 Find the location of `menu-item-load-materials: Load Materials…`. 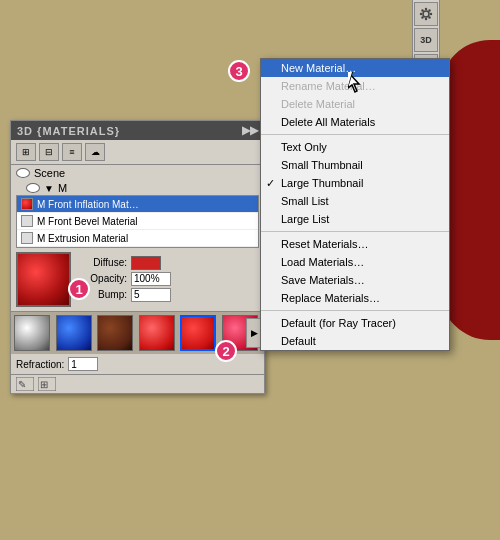

menu-item-load-materials: Load Materials… is located at coordinates (355, 262).